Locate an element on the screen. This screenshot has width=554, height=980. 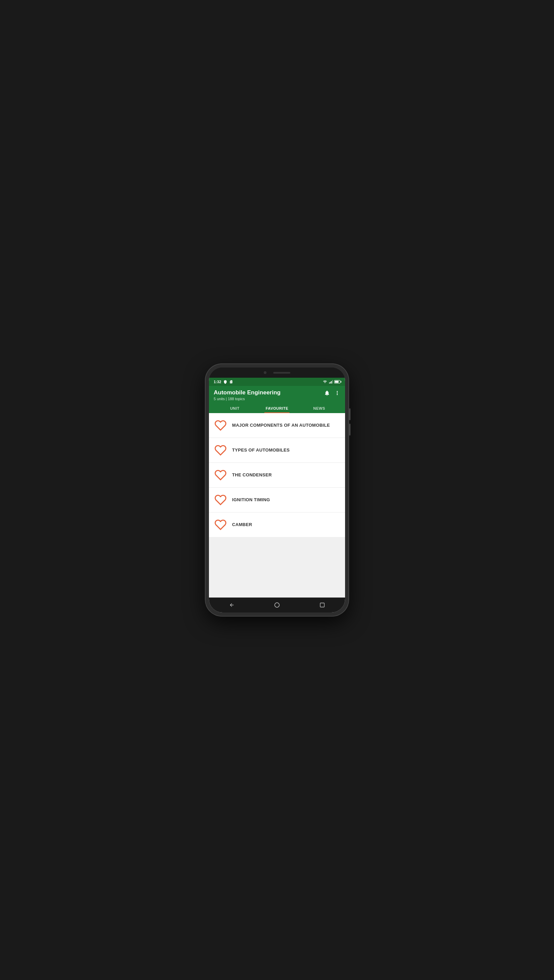
recent-apps-icon is located at coordinates (322, 605).